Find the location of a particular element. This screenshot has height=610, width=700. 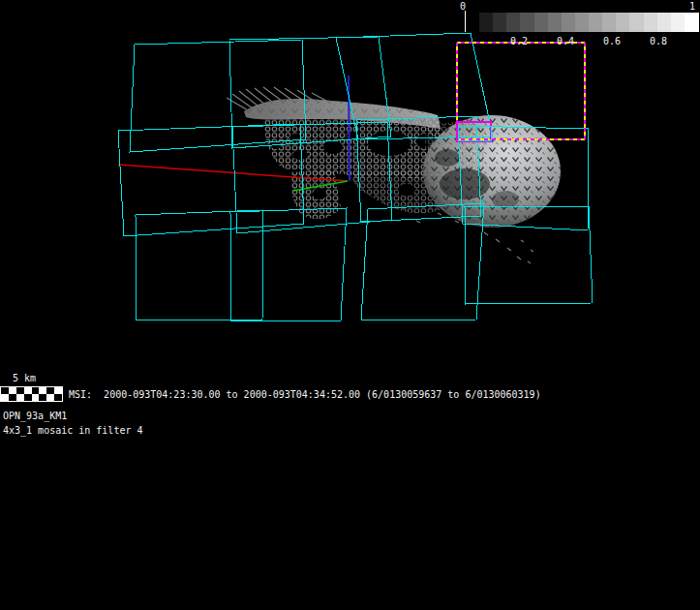

colorbar-max-label: 1 is located at coordinates (692, 6).